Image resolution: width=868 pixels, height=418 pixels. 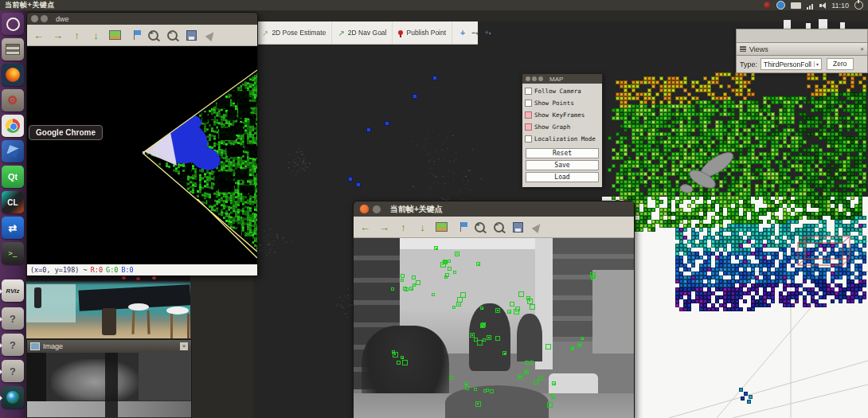 What do you see at coordinates (488, 33) in the screenshot?
I see `focus-camera-tool-button: +▾` at bounding box center [488, 33].